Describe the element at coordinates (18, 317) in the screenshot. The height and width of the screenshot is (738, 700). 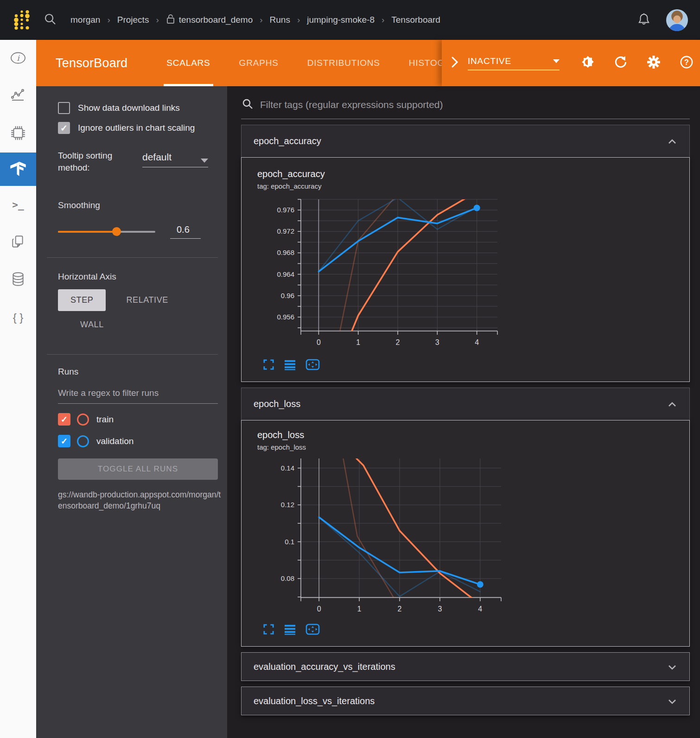
I see `sidebar-item-config: { }` at that location.